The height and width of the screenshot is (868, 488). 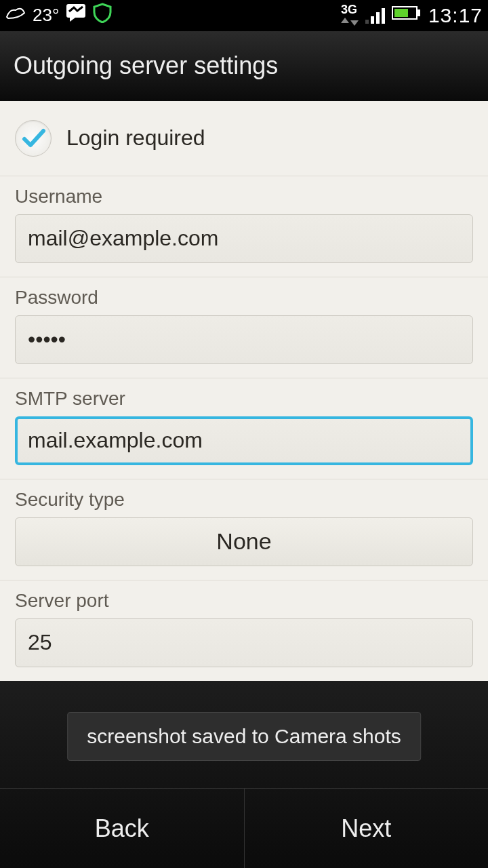 What do you see at coordinates (244, 542) in the screenshot?
I see `security-type-selector: None` at bounding box center [244, 542].